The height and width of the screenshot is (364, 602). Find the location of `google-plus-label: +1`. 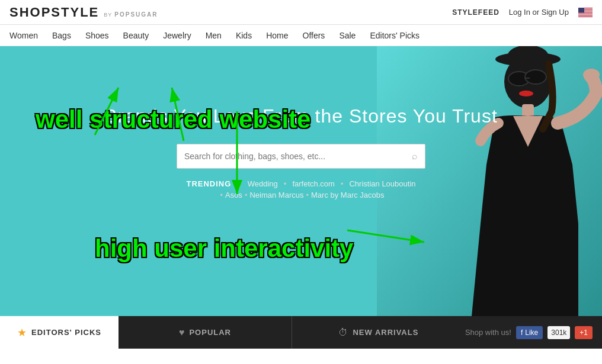

google-plus-label: +1 is located at coordinates (584, 333).